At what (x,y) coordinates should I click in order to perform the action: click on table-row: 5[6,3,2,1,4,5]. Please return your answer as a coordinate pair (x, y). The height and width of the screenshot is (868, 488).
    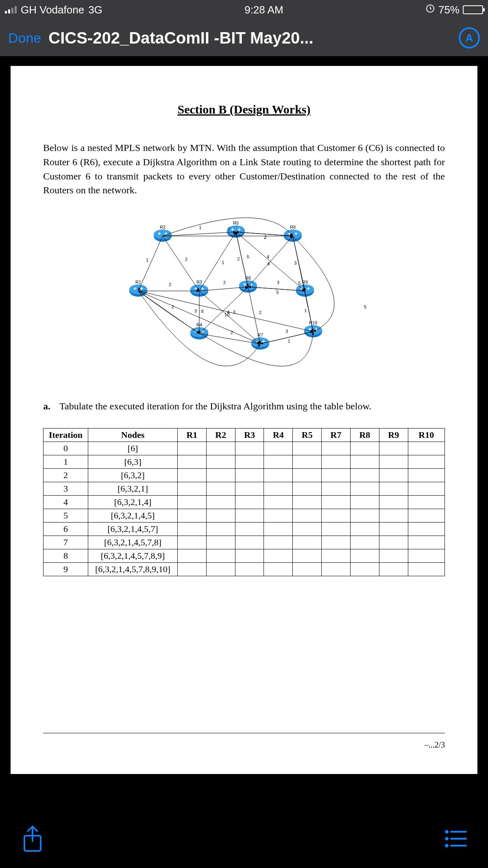
    Looking at the image, I should click on (244, 516).